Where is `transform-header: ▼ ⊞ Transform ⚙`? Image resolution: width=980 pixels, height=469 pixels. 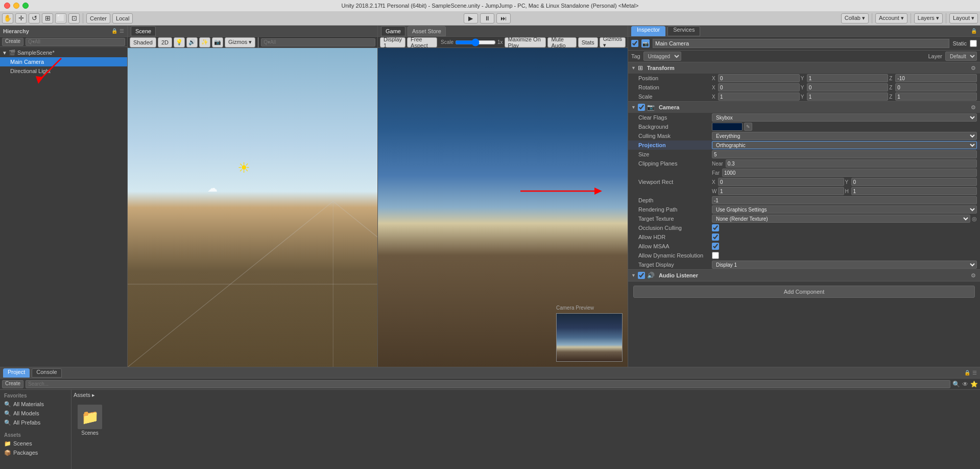
transform-header: ▼ ⊞ Transform ⚙ is located at coordinates (804, 68).